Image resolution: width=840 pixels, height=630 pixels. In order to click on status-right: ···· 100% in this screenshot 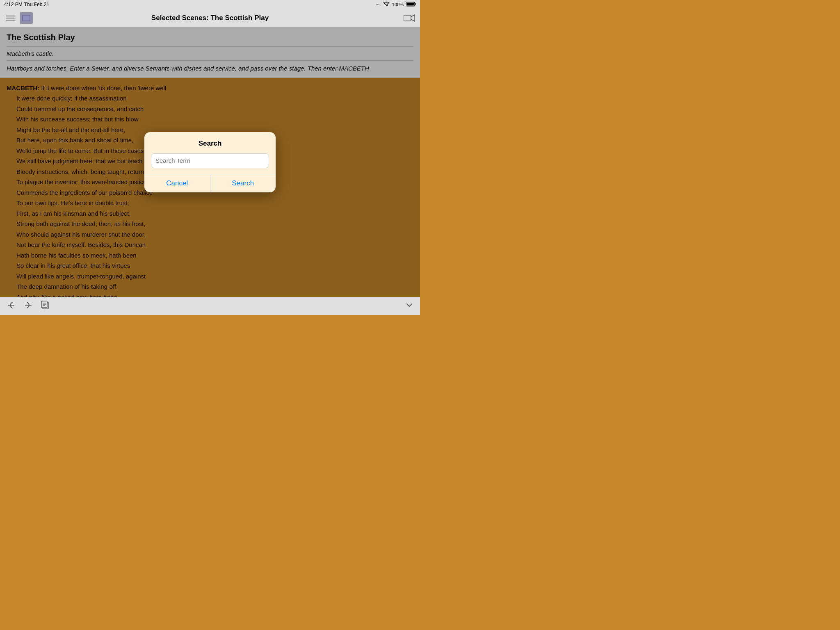, I will do `click(396, 5)`.